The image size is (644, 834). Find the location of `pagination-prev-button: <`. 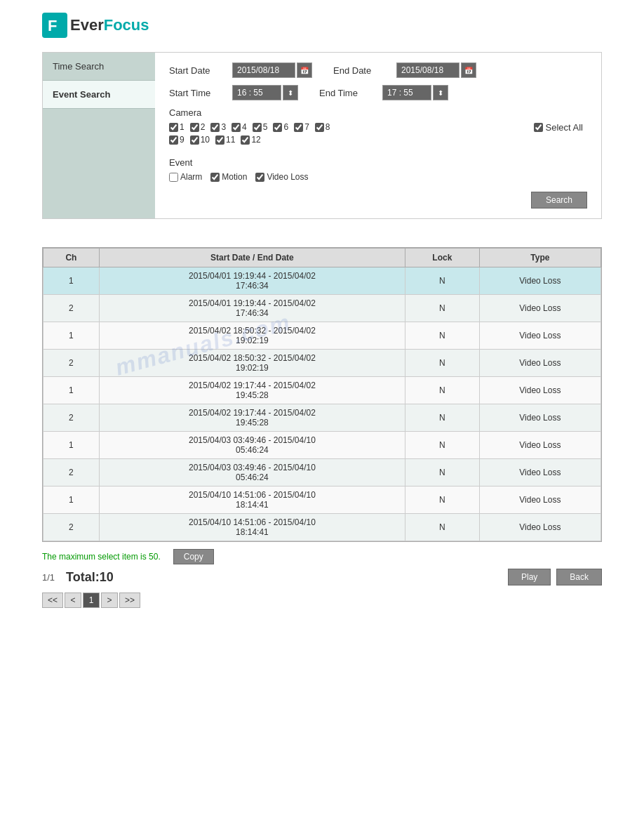

pagination-prev-button: < is located at coordinates (73, 600).